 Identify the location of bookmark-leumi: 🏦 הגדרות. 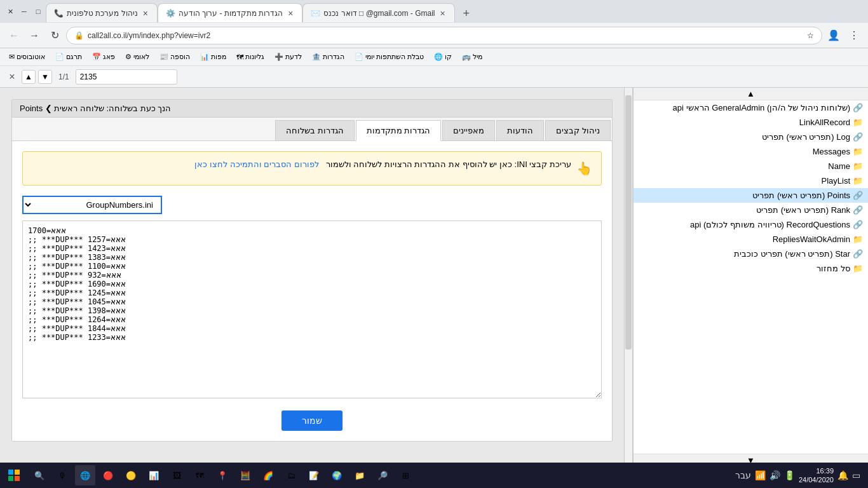
(328, 57).